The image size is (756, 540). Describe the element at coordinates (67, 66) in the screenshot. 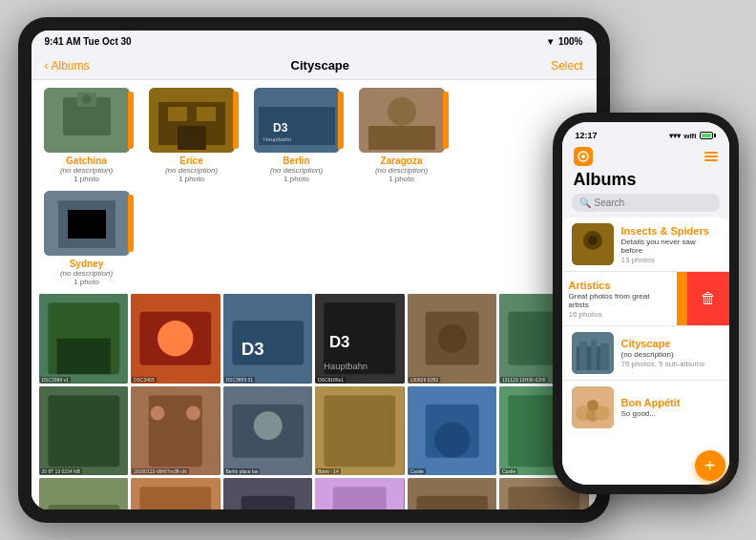

I see `back-button: ‹ Albums` at that location.